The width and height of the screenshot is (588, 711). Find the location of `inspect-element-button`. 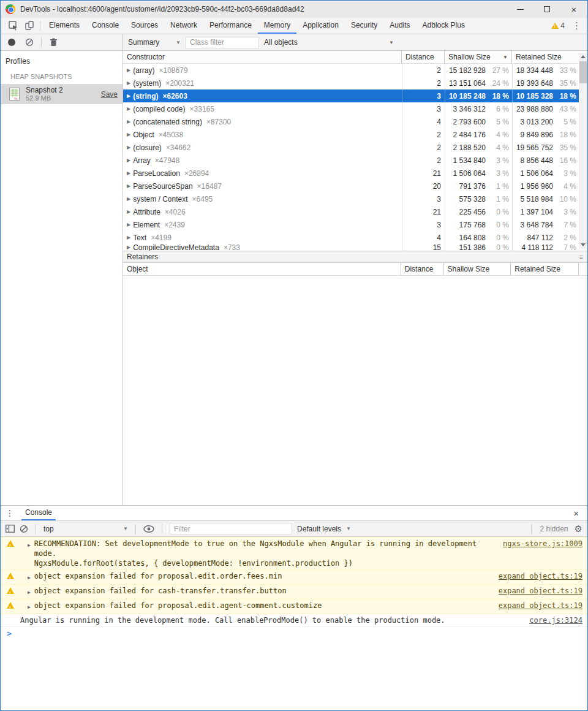

inspect-element-button is located at coordinates (13, 26).